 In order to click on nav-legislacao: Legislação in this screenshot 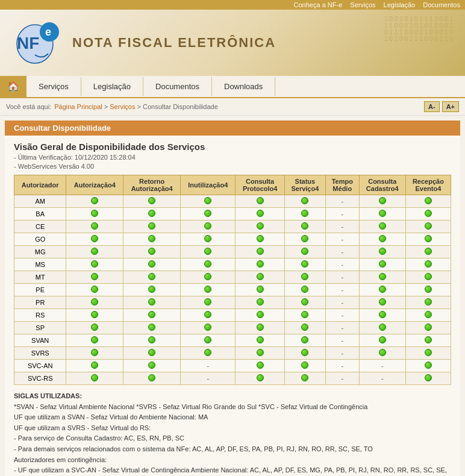, I will do `click(112, 87)`.